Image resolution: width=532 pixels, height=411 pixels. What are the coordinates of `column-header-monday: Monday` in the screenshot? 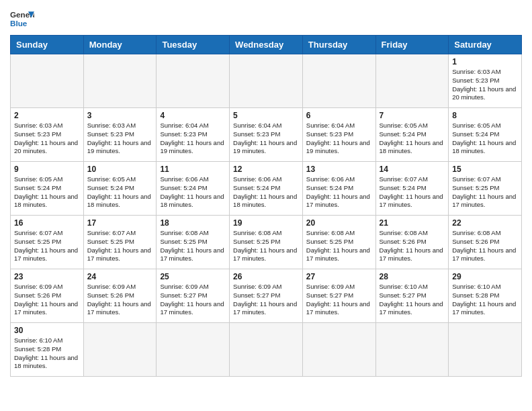 It's located at (120, 45).